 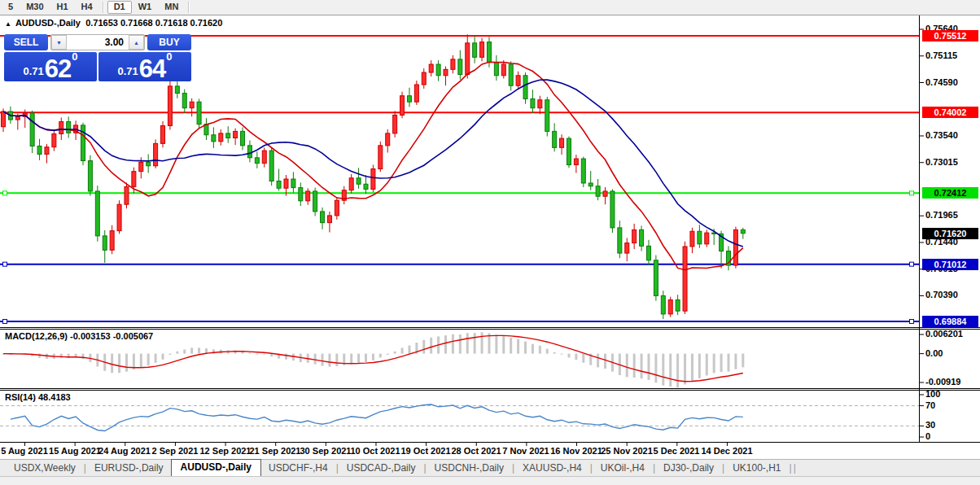 I want to click on date-label: 12 Sep 2021, so click(x=226, y=451).